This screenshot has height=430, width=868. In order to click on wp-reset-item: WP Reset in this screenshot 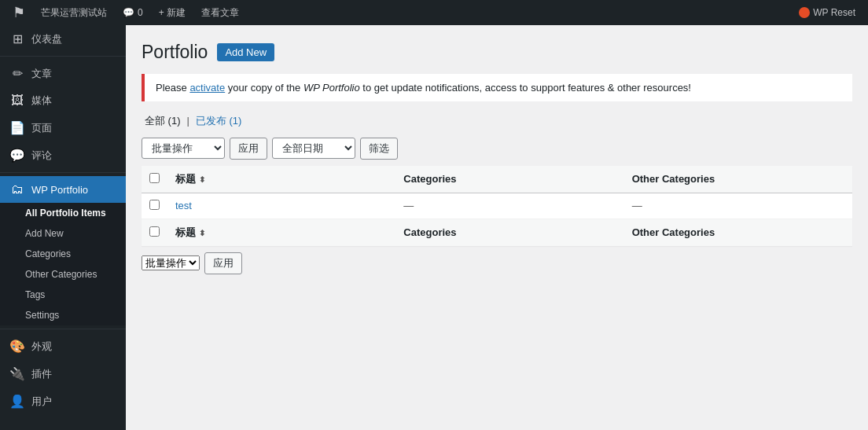, I will do `click(827, 13)`.